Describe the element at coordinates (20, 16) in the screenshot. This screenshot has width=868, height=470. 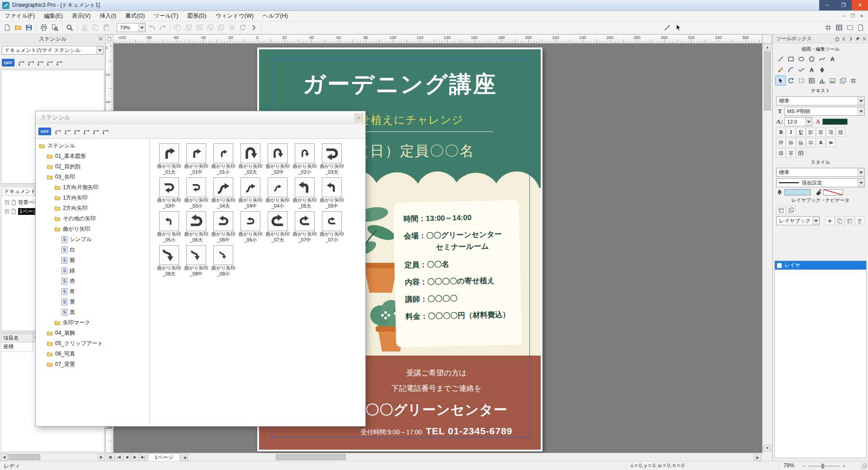
I see `menu-item: ファイル(F)` at that location.